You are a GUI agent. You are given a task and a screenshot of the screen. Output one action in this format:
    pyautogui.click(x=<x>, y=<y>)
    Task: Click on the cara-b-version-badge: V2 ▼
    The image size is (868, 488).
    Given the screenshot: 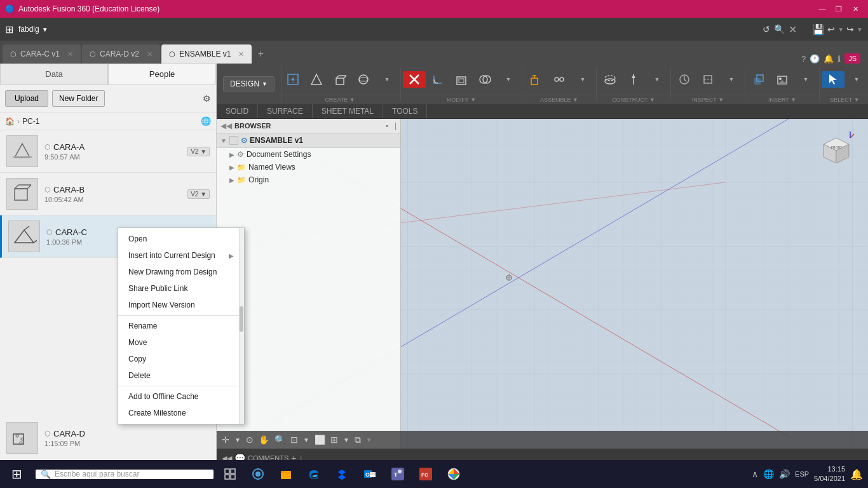 What is the action you would take?
    pyautogui.click(x=198, y=194)
    